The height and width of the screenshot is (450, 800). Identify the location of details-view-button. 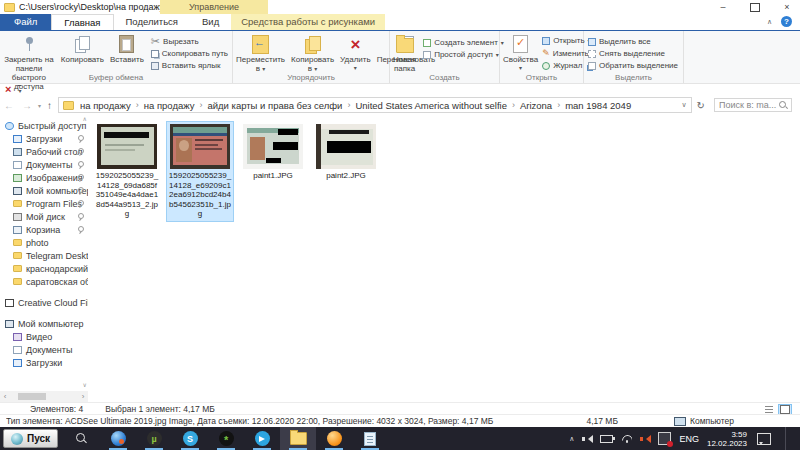
(769, 410).